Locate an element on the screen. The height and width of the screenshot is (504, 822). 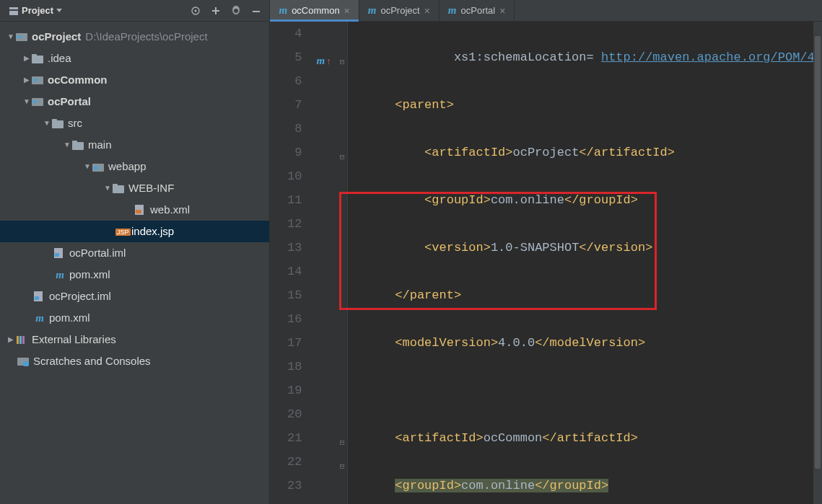
tree-item-label: webapp is located at coordinates (127, 167).